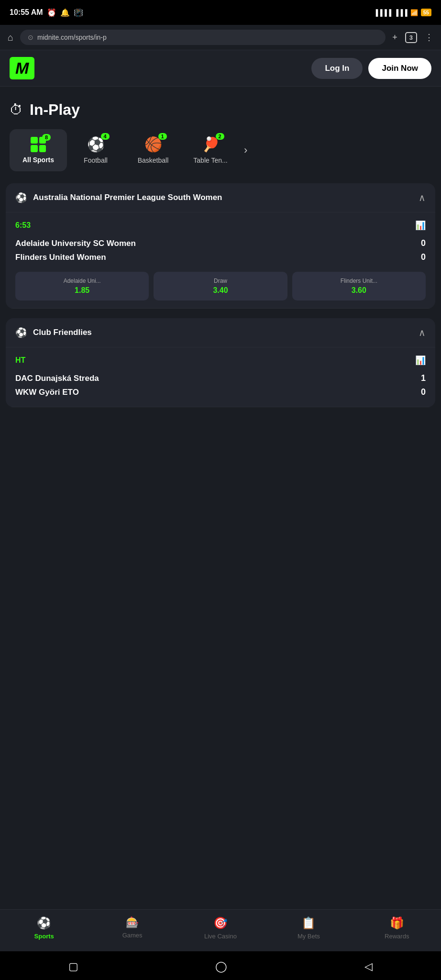 Image resolution: width=441 pixels, height=980 pixels. Describe the element at coordinates (371, 68) in the screenshot. I see `header-buttons: Log In Join Now` at that location.